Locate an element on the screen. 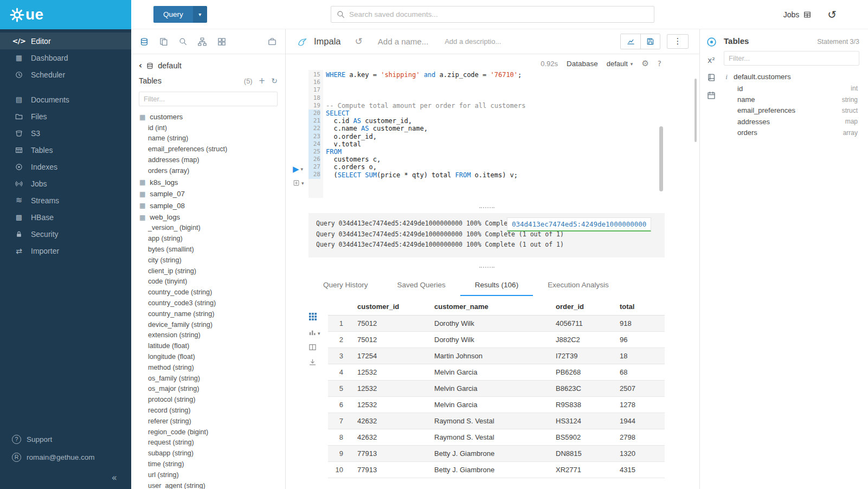 This screenshot has height=489, width=868. column-entry: url (string) is located at coordinates (208, 475).